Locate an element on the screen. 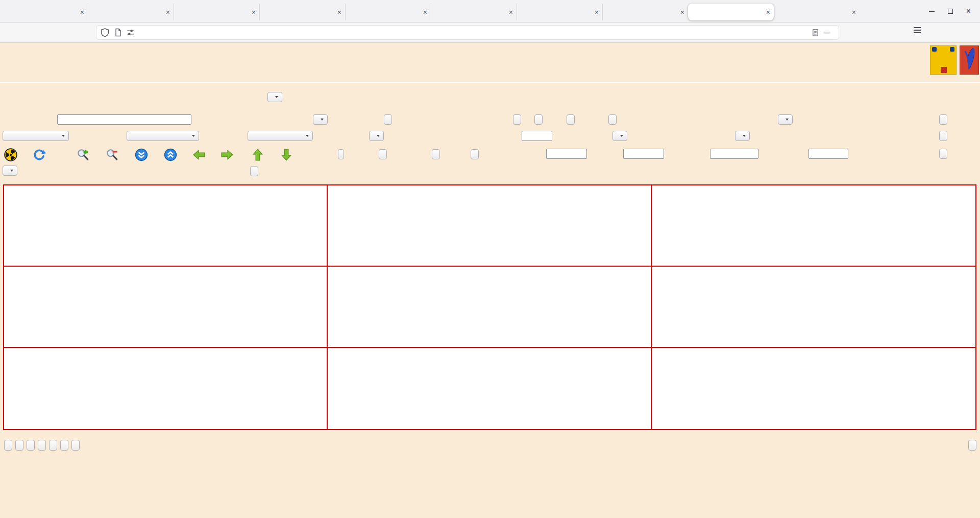 This screenshot has height=518, width=980. tags-fits-select is located at coordinates (377, 136).